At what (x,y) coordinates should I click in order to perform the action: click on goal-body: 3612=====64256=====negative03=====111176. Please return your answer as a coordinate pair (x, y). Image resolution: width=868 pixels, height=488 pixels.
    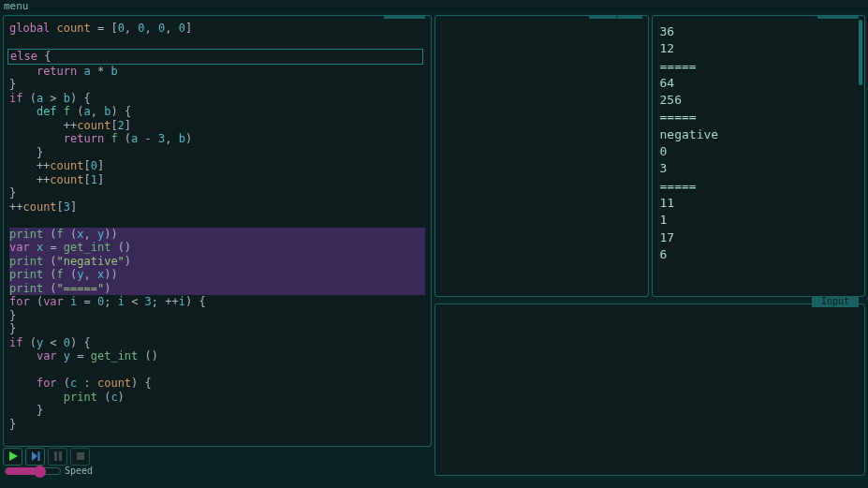
    Looking at the image, I should click on (758, 143).